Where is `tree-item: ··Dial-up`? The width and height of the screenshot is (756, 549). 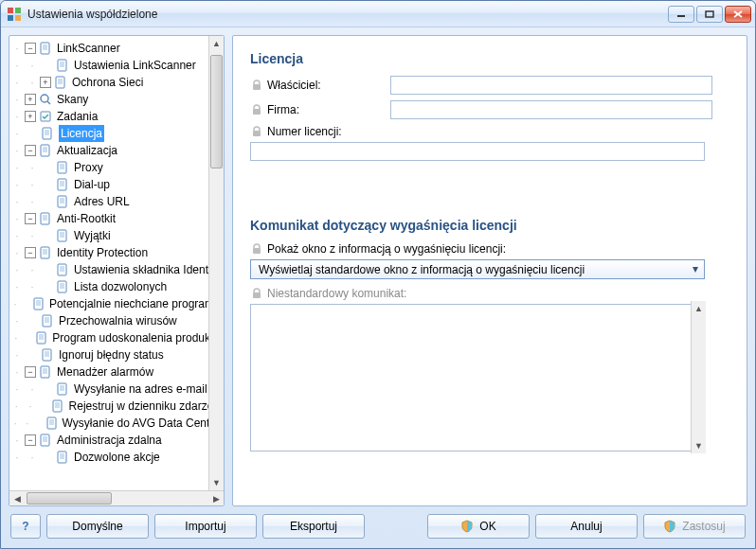
tree-item: ··Dial-up is located at coordinates (117, 185).